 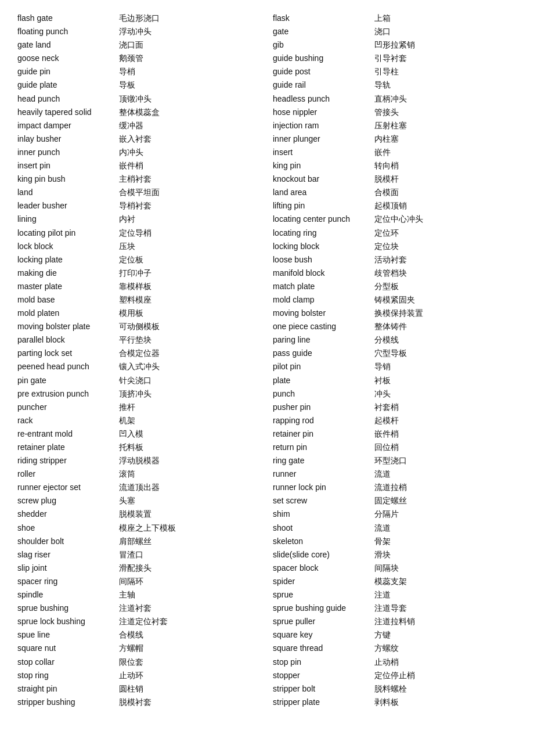 What do you see at coordinates (324, 434) in the screenshot?
I see `english-term: retainer pin` at bounding box center [324, 434].